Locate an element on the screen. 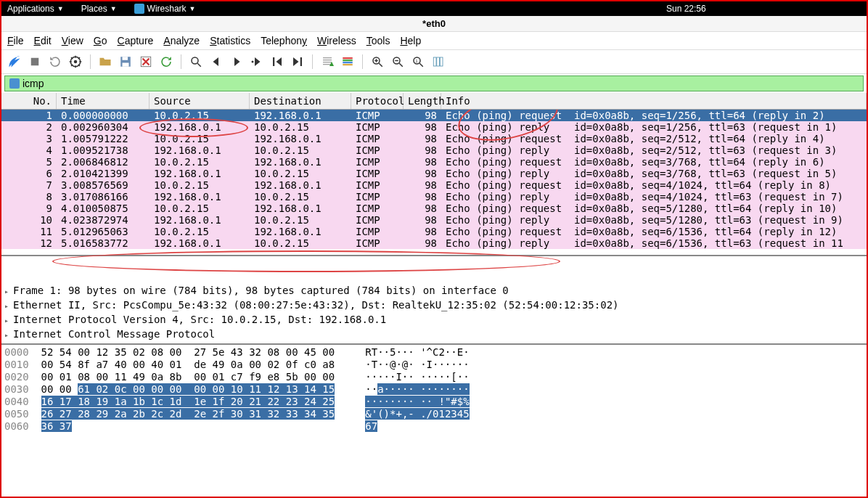 The width and height of the screenshot is (868, 498). zoom-out-button is located at coordinates (398, 62).